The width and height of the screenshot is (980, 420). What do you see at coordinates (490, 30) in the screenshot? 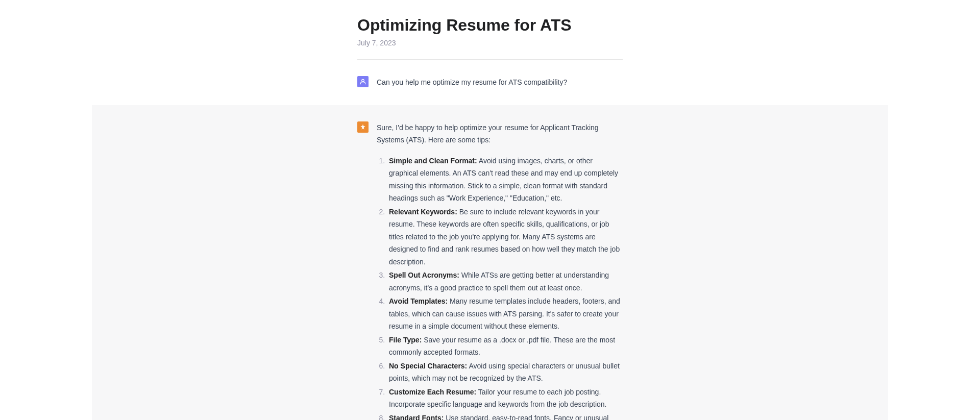
I see `header-section: Optimizing Resume for ATS July 7, 2023` at bounding box center [490, 30].